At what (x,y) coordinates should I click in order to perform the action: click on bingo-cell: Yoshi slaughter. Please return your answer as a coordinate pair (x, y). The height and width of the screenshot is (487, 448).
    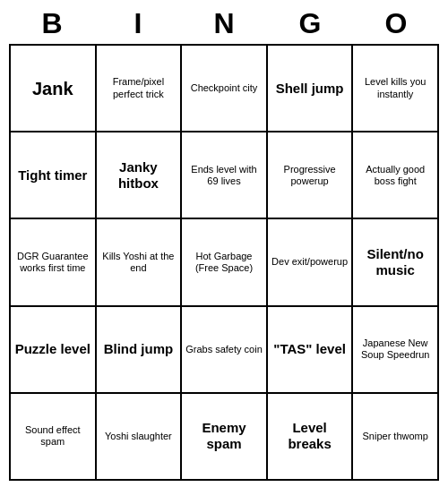
    Looking at the image, I should click on (140, 437).